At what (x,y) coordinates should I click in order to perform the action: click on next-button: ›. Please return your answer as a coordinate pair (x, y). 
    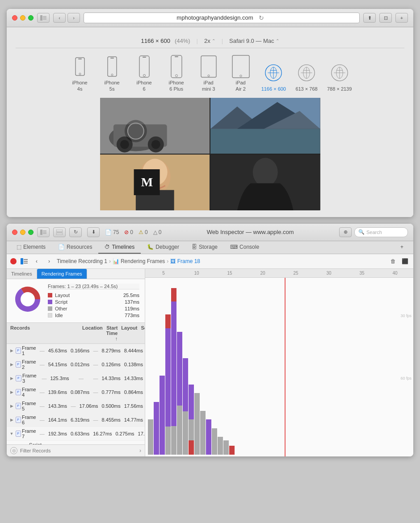
    Looking at the image, I should click on (49, 261).